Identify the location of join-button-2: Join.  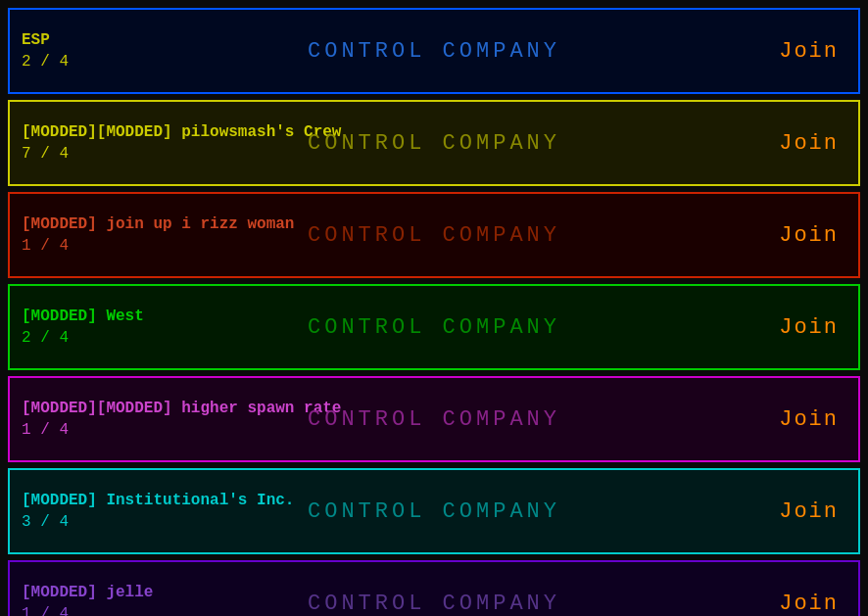
(809, 143).